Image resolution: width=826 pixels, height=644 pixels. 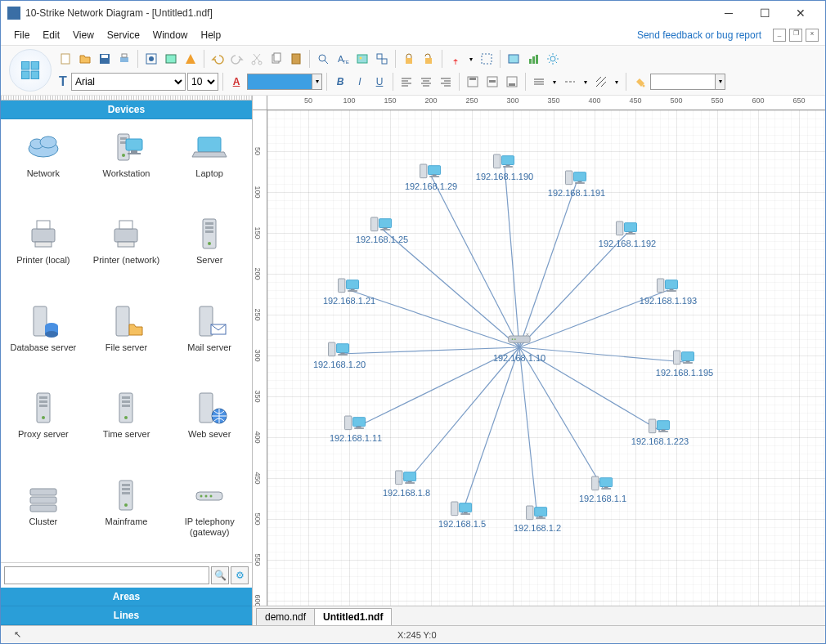 I want to click on device-search-button: 🔍, so click(x=220, y=575).